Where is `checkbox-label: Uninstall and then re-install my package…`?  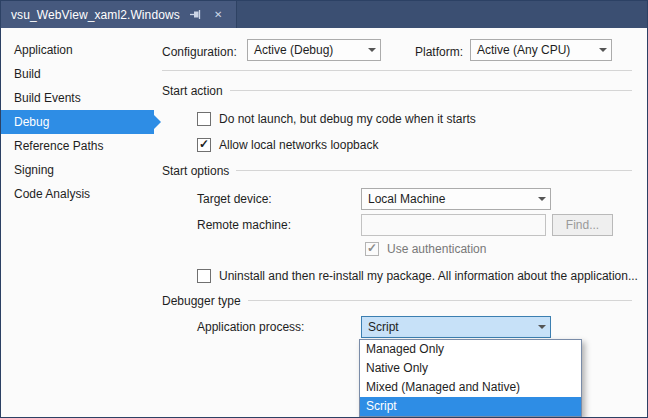 checkbox-label: Uninstall and then re-install my package… is located at coordinates (428, 276).